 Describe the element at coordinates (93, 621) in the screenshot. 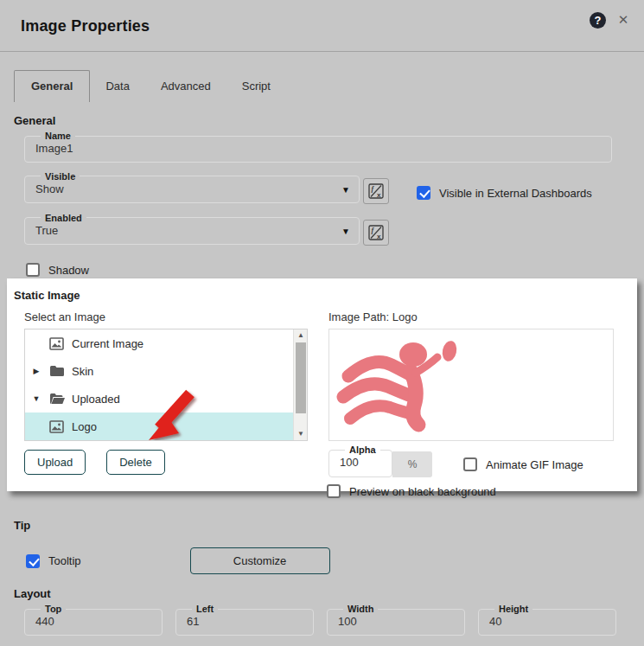

I see `top-field-value: 440` at that location.